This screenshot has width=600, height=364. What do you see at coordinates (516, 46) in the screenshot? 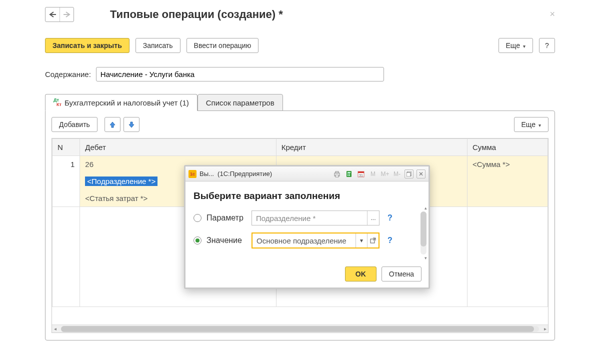
I see `more-button: Еще▾` at bounding box center [516, 46].